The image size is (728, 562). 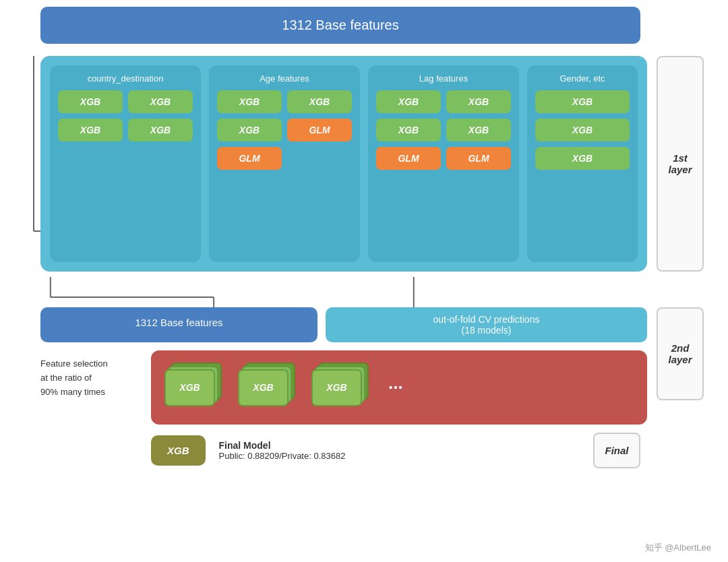 I want to click on second-layer-label-text: 2ndlayer, so click(x=679, y=354).